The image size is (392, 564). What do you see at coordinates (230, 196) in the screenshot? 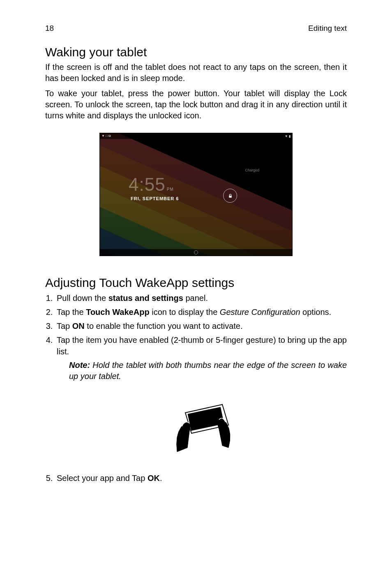
I see `lock-icon` at bounding box center [230, 196].